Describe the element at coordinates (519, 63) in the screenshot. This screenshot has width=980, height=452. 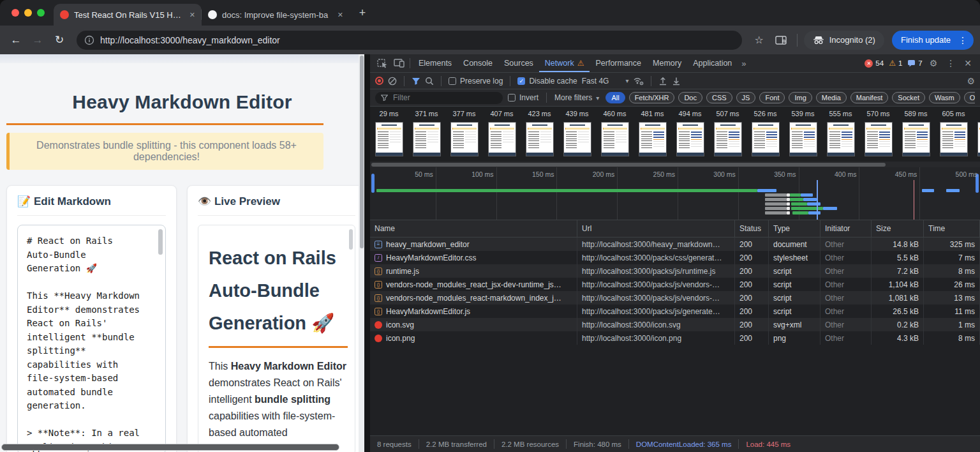
I see `devtools-tab-sources: Sources` at that location.